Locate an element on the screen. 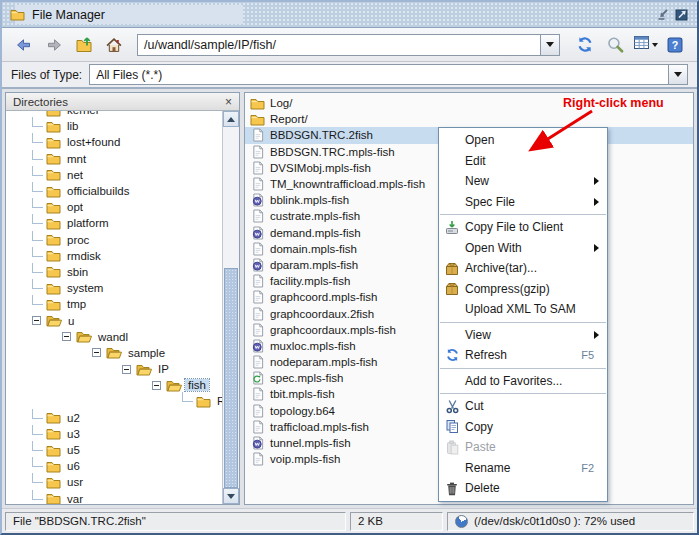 Image resolution: width=699 pixels, height=535 pixels. tree-item-system: system is located at coordinates (114, 288).